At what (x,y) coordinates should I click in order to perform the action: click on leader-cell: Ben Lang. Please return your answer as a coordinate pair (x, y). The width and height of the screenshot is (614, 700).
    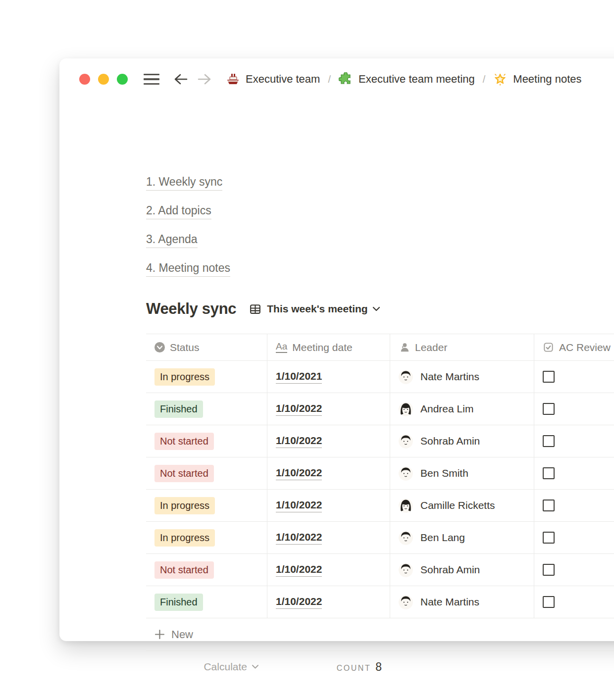
    Looking at the image, I should click on (462, 538).